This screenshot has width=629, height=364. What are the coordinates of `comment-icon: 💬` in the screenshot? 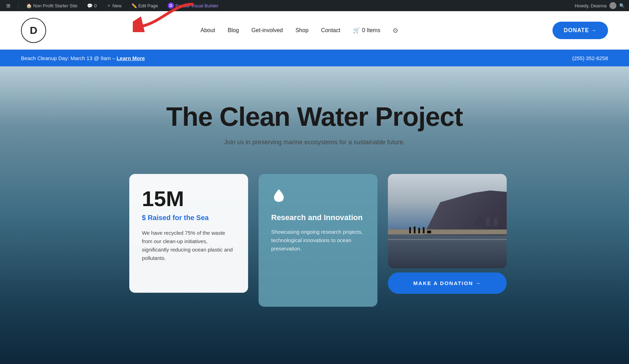 It's located at (90, 6).